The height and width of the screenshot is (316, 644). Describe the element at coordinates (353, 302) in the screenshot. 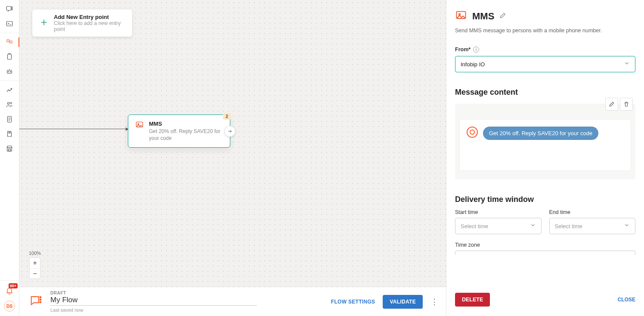

I see `flow-settings-button: FLOW SETTINGS` at that location.